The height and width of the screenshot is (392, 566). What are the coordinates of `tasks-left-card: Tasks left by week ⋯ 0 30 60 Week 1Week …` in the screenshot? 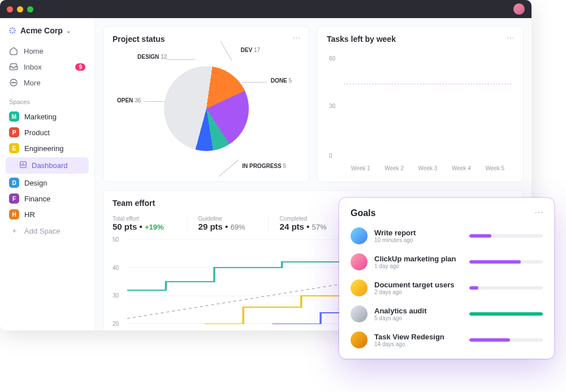 It's located at (421, 104).